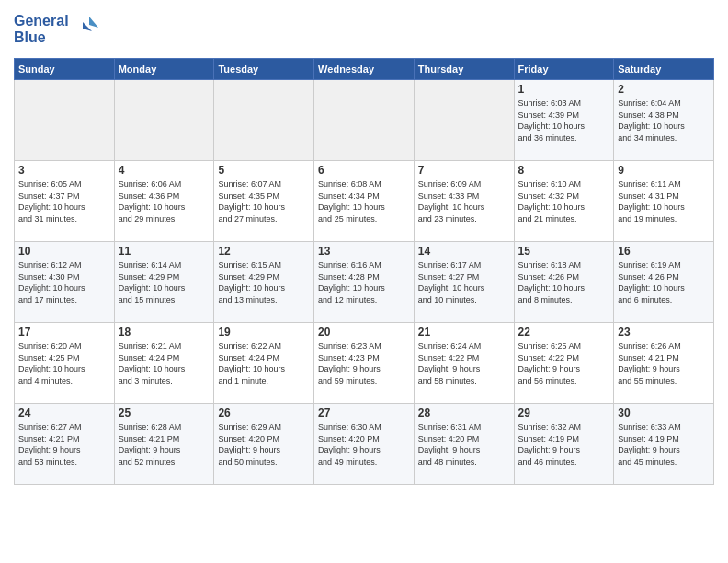 The image size is (728, 563). I want to click on calendar-week-row: 24Sunrise: 6:27 AM Sunset: 4:21 PM Dayli…, so click(364, 444).